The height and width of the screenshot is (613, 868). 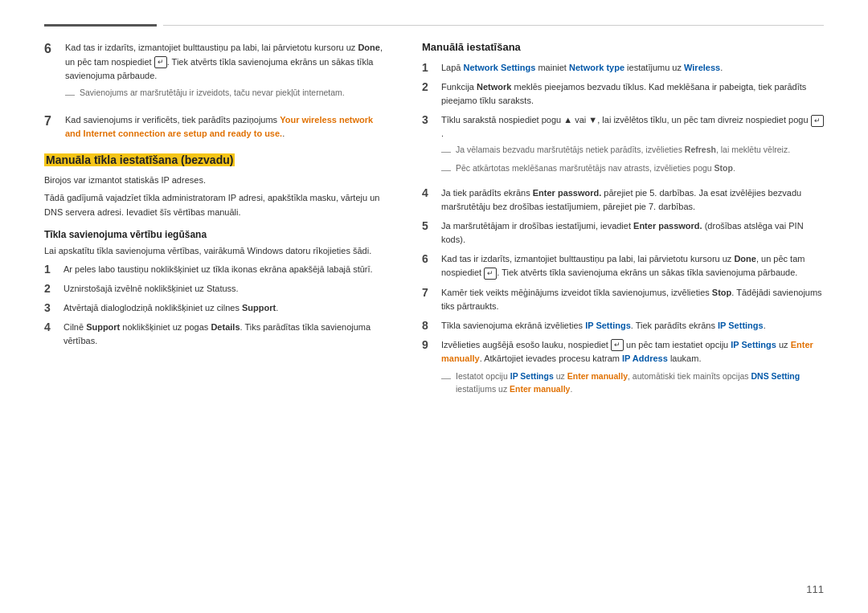 I want to click on enter-manually-note: Enter manually, so click(x=598, y=376).